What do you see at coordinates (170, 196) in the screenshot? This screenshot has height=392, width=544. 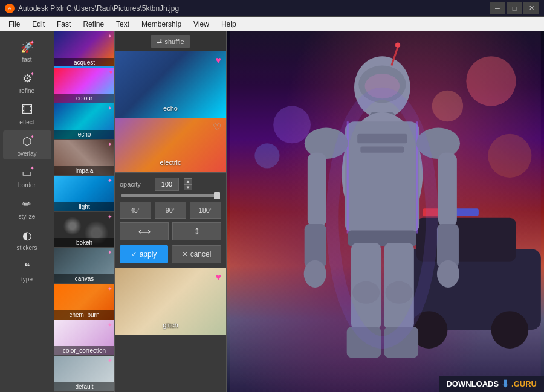 I see `opacity-slider-container` at bounding box center [170, 196].